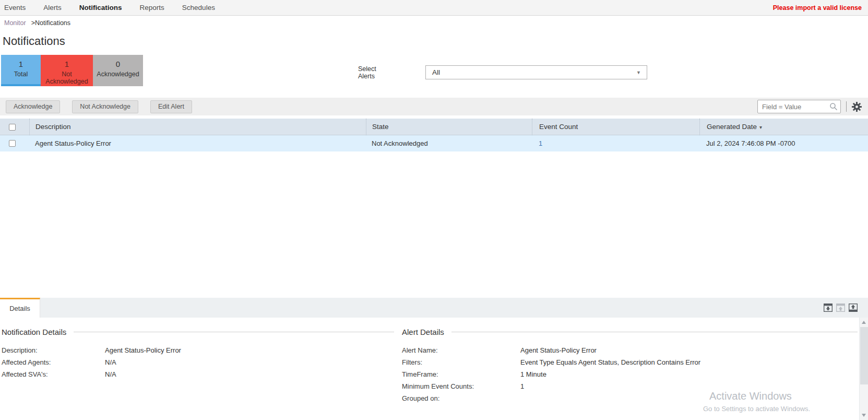 This screenshot has width=868, height=420. I want to click on top-navbar: Events Alerts Notifications Reports Sche…, so click(434, 8).